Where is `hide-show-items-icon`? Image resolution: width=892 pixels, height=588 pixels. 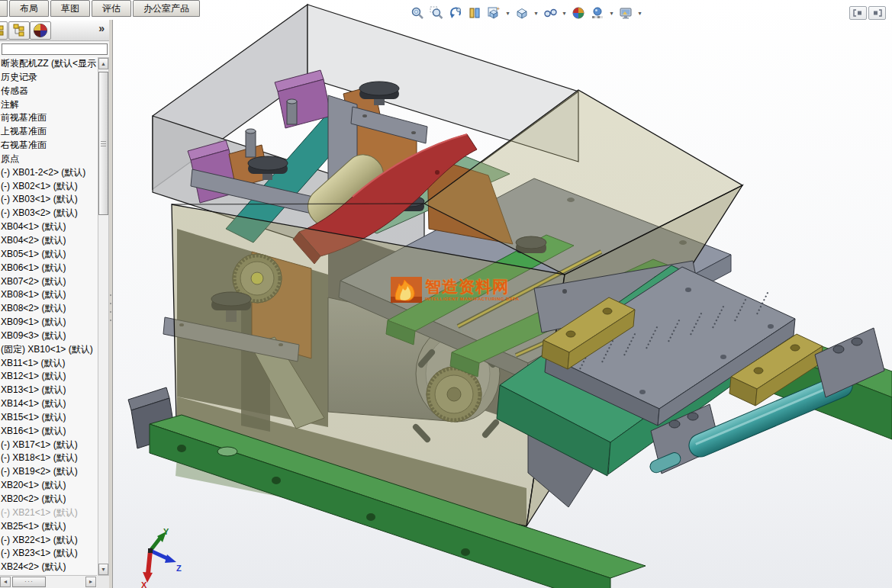
hide-show-items-icon is located at coordinates (550, 13).